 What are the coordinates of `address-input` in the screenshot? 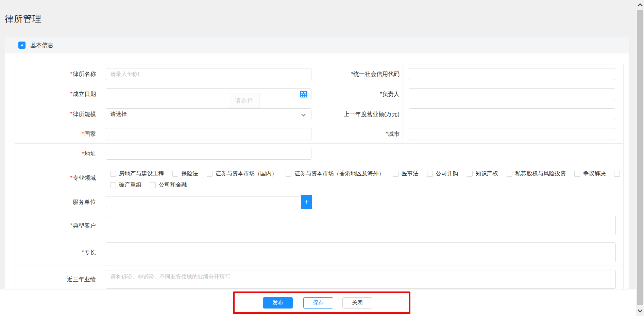 It's located at (209, 154).